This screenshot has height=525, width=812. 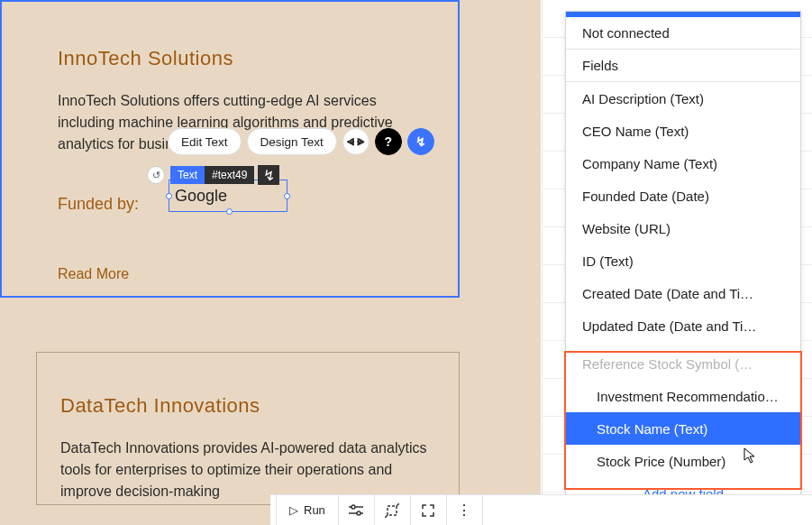 What do you see at coordinates (541, 510) in the screenshot?
I see `bottom-toolbar: ▷ Run ⋮` at bounding box center [541, 510].